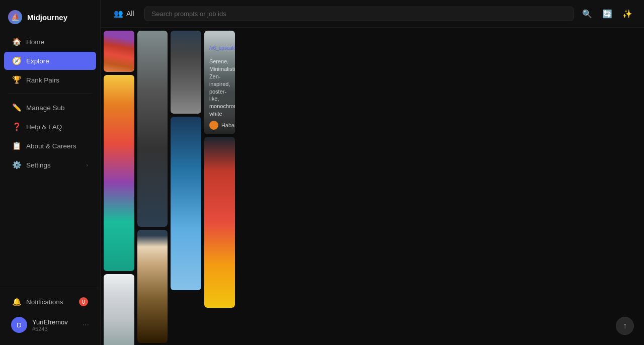 The height and width of the screenshot is (345, 644). What do you see at coordinates (625, 326) in the screenshot?
I see `scroll-top-button: ↑` at bounding box center [625, 326].